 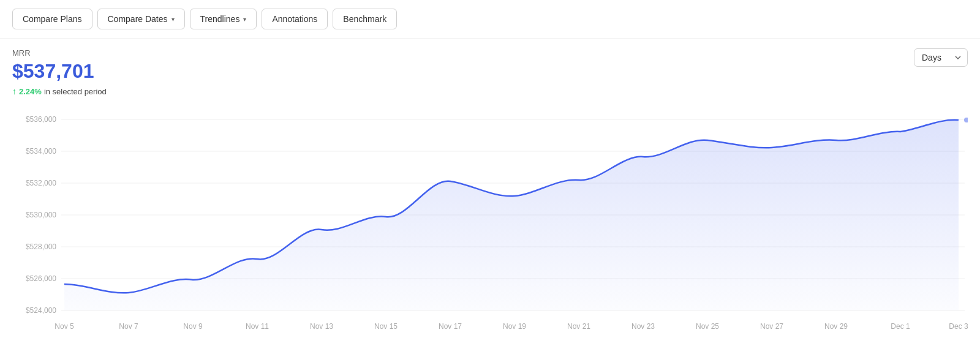 I want to click on granularity-select: Days Weeks Months, so click(x=941, y=58).